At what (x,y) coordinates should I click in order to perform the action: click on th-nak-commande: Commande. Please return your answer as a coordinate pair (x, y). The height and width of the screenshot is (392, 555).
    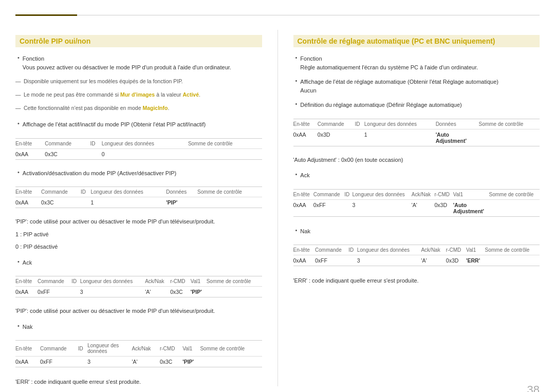
    Looking at the image, I should click on (59, 348).